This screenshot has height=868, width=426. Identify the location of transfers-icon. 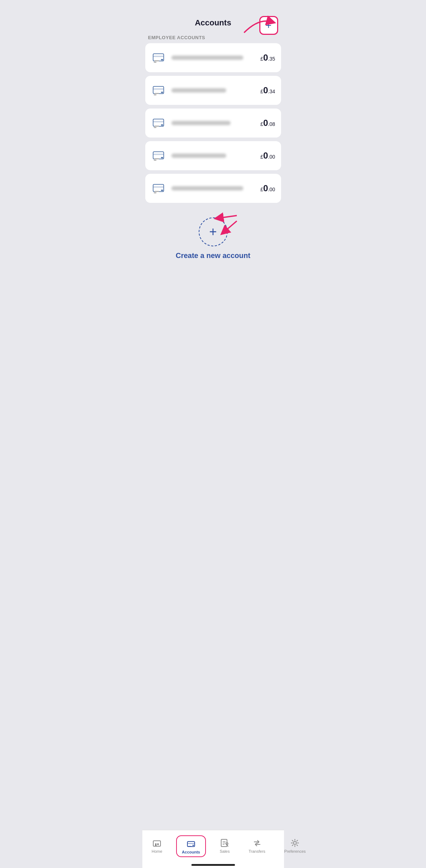
(257, 843).